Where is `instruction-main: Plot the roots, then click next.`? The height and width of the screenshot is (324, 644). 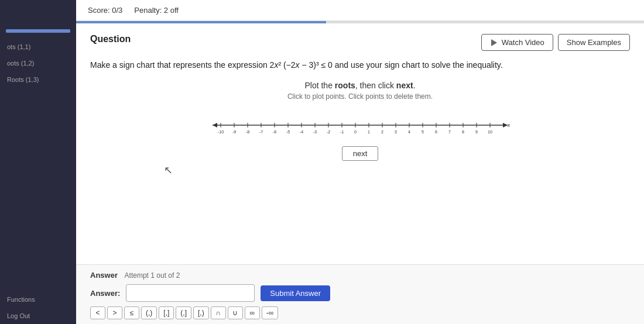 instruction-main: Plot the roots, then click next. is located at coordinates (360, 85).